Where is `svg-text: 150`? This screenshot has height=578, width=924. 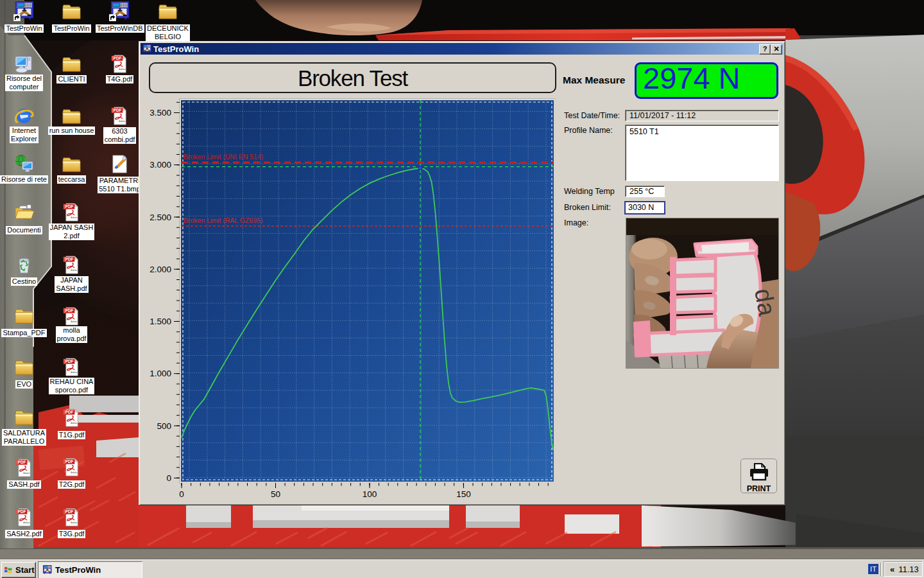
svg-text: 150 is located at coordinates (463, 495).